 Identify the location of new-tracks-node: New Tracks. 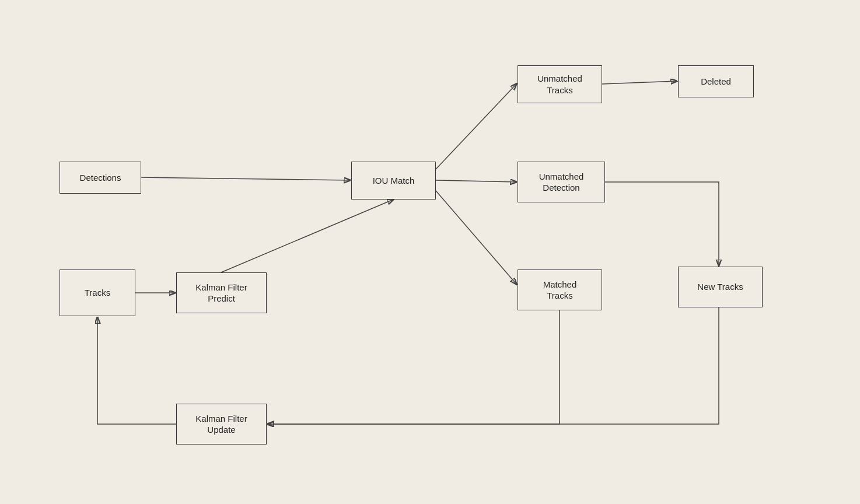
(720, 287).